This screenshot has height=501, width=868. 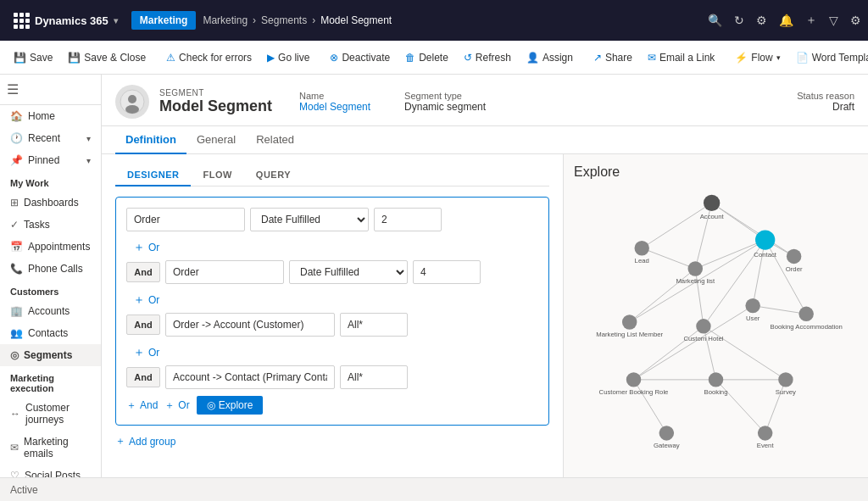 I want to click on save-close-button: 💾 Save & Close, so click(x=107, y=58).